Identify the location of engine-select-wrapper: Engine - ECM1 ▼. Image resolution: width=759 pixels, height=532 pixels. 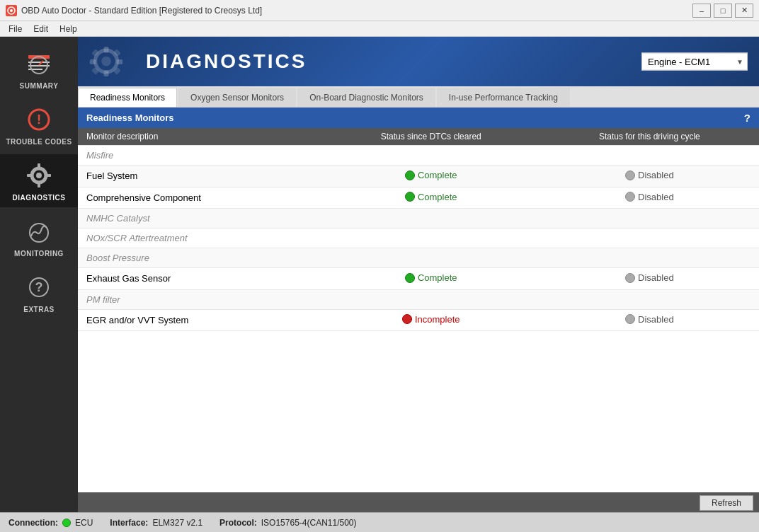
(695, 62).